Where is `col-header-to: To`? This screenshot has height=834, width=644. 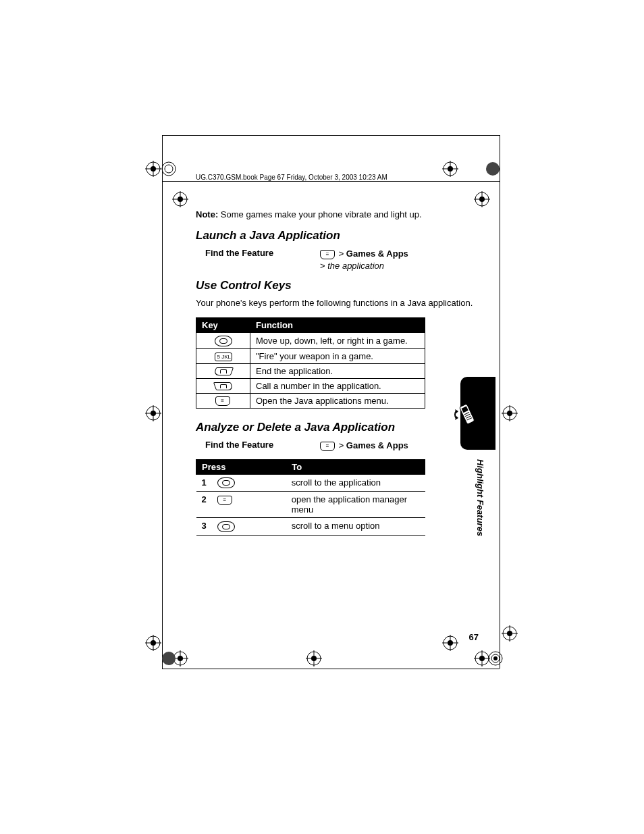
col-header-to: To is located at coordinates (356, 467).